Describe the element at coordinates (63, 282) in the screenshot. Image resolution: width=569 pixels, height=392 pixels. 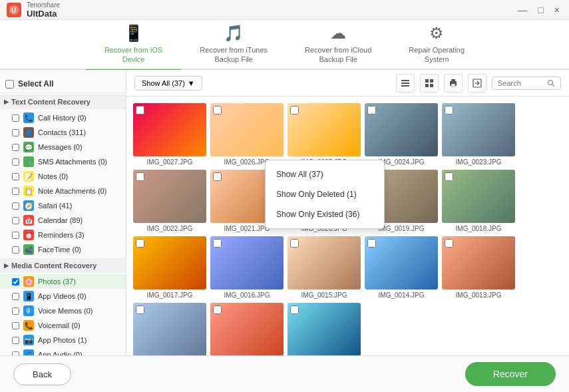
I see `sidebar-item-photos: 🌸 Photos (37)` at that location.